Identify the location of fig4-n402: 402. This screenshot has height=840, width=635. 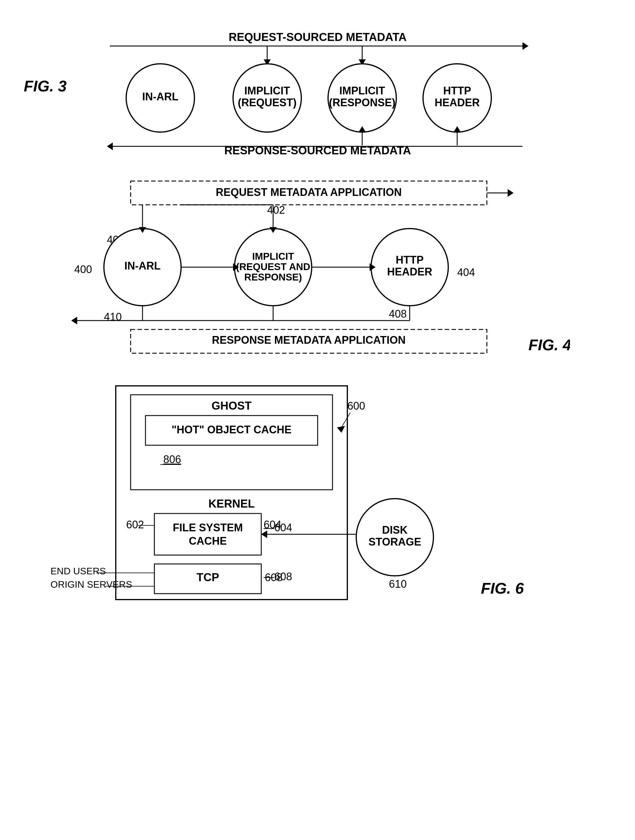
(276, 210).